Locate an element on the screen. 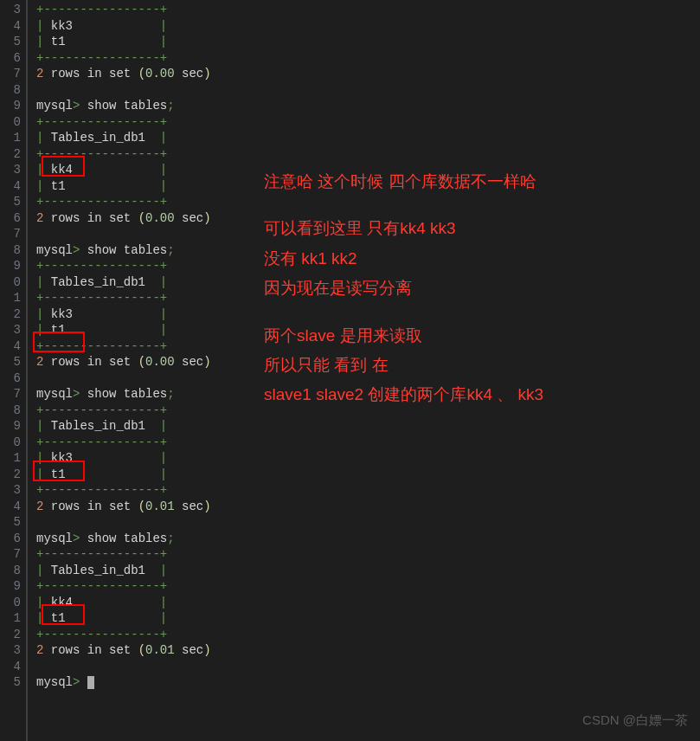 This screenshot has height=741, width=700. line-number-gutter: 3456789012345678901234567890123456789012… is located at coordinates (13, 370).